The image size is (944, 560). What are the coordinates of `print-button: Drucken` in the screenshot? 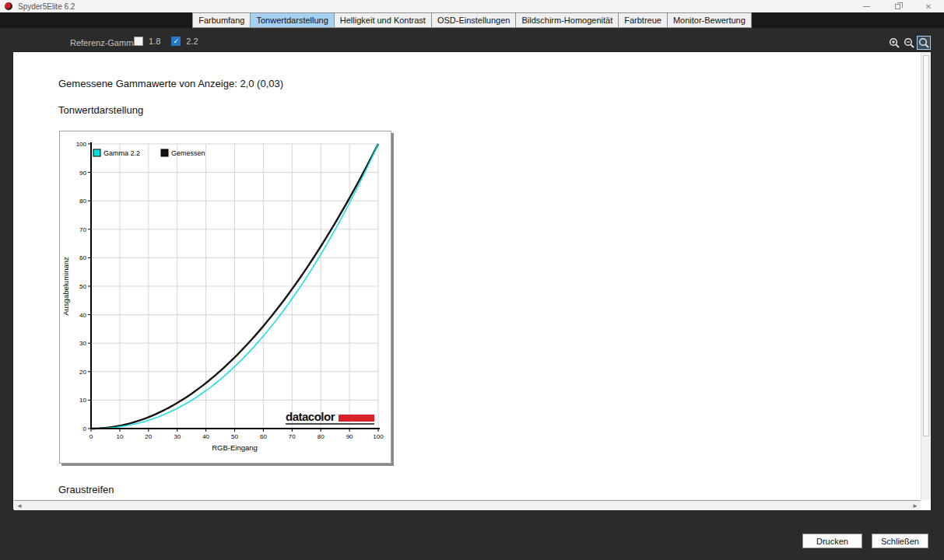 It's located at (833, 541).